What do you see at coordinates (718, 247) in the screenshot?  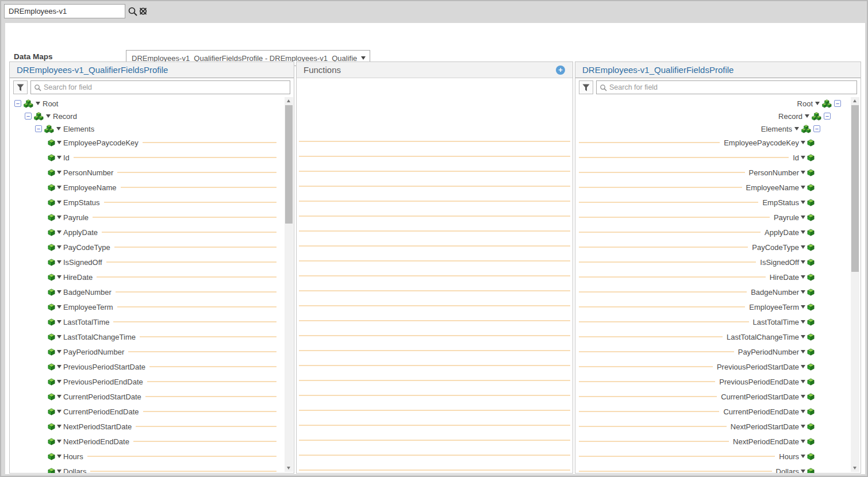 I see `target-field-row: PayCodeType` at bounding box center [718, 247].